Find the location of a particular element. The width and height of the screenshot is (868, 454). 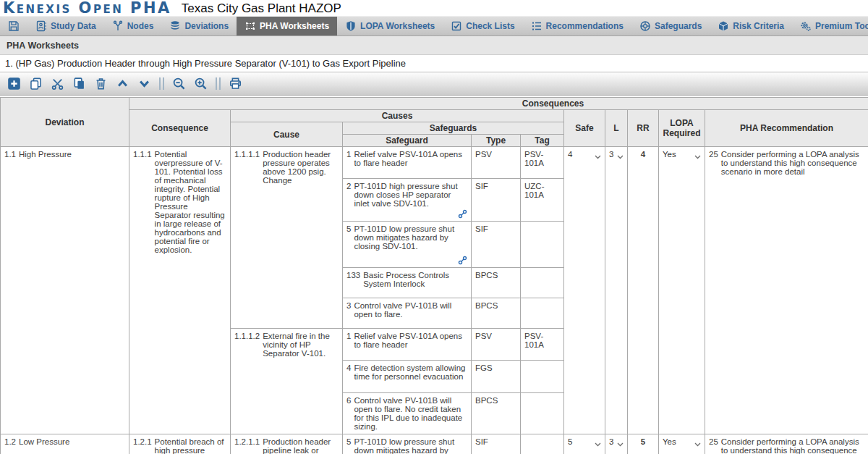

pha-worksheets-icon is located at coordinates (250, 26).